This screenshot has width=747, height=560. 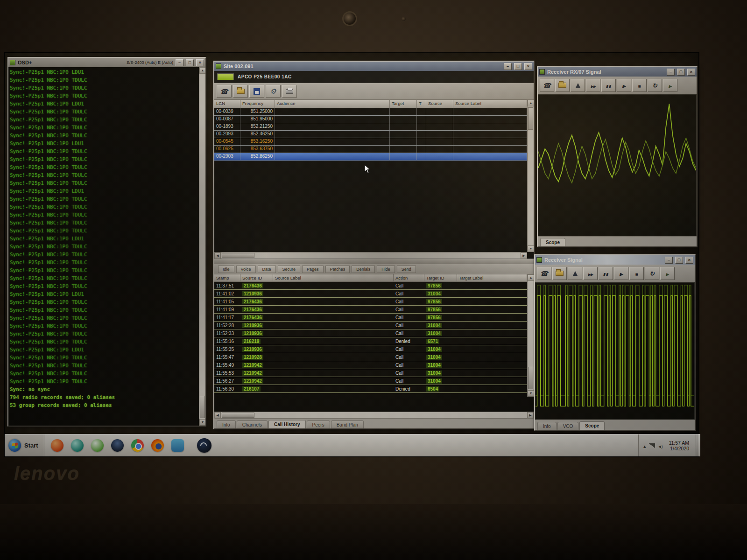 I want to click on column-header: Action, so click(x=409, y=278).